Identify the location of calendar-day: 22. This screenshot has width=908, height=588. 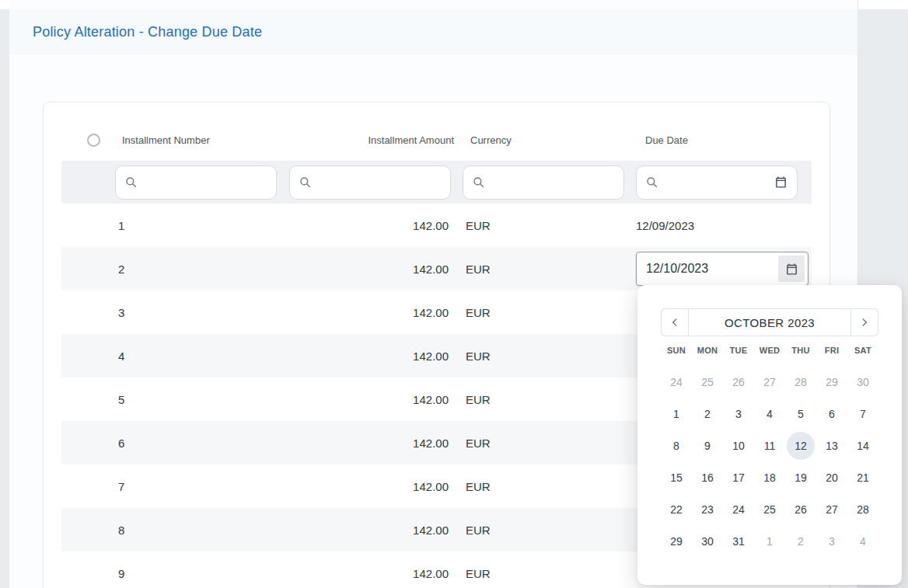
(676, 510).